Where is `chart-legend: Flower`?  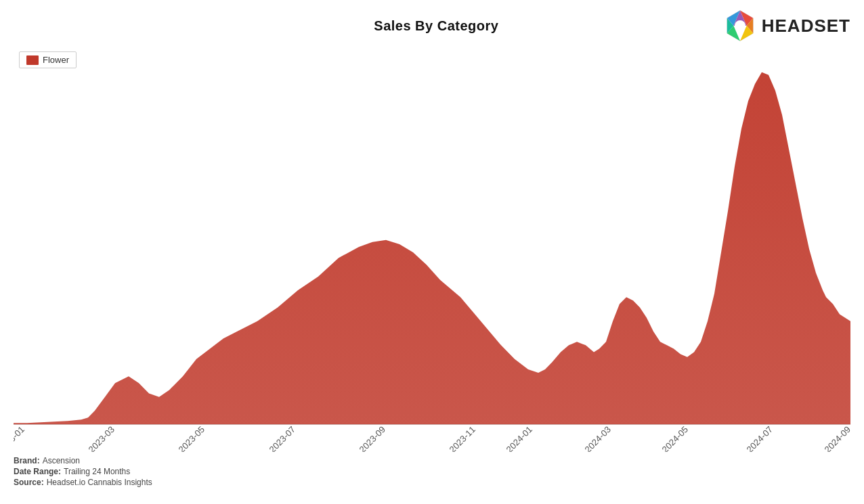
chart-legend: Flower is located at coordinates (47, 60).